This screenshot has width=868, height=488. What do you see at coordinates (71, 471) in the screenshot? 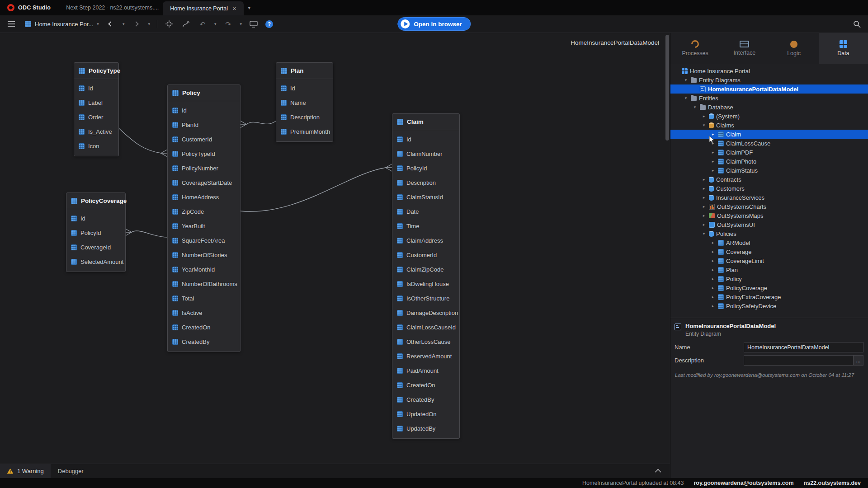
I see `debugger-tab: Debugger` at bounding box center [71, 471].